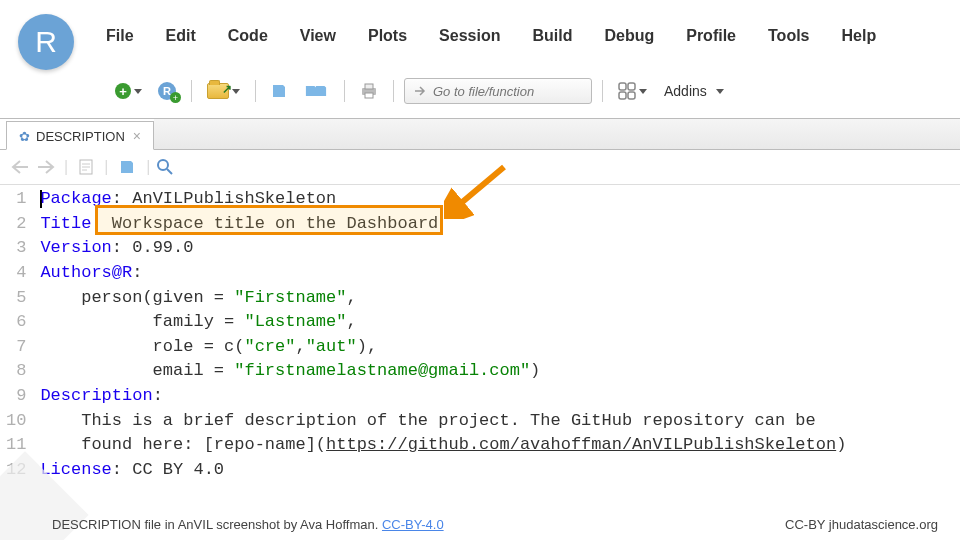  Describe the element at coordinates (413, 524) in the screenshot. I see `footer-license-link: CC-BY-4.0` at that location.